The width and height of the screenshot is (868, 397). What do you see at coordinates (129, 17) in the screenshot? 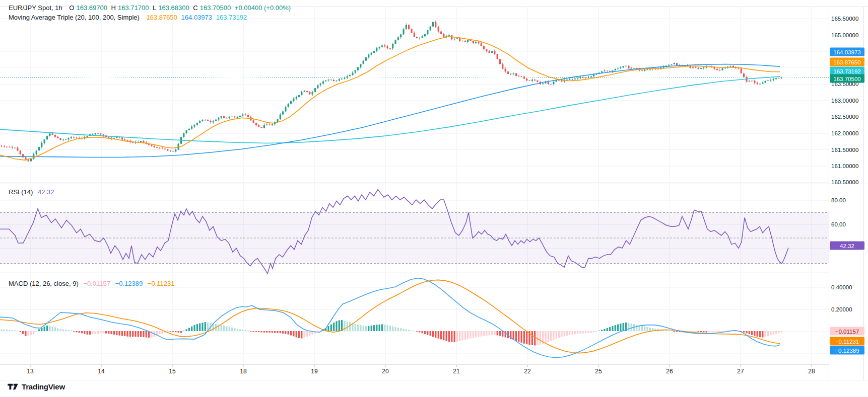
I see `ma-legend-row: Moving Average Triple (20, 100, 200, Sim…` at bounding box center [129, 17].